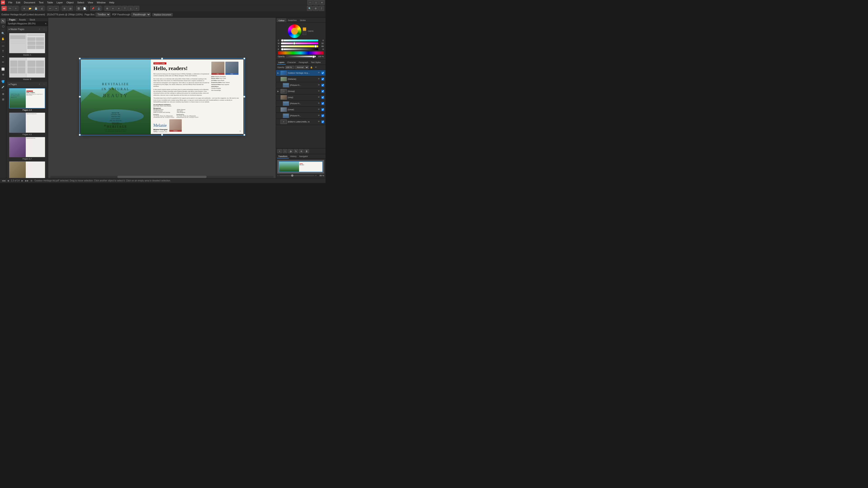 The height and width of the screenshot is (488, 868). What do you see at coordinates (3, 51) in the screenshot?
I see `tool-text: T` at bounding box center [3, 51].